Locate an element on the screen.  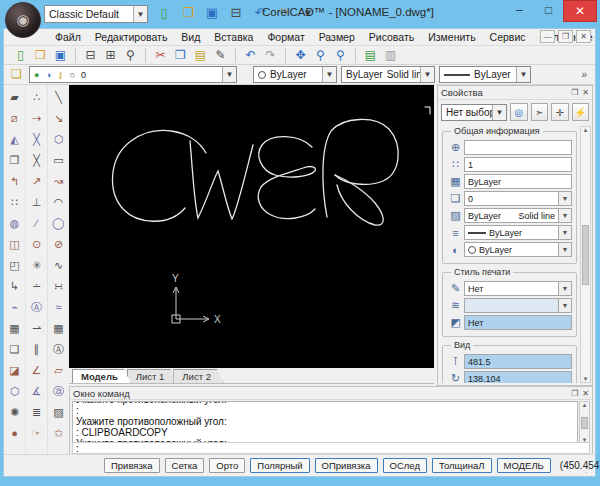
command-history: Укажите противоположный угол::Укажите пр… is located at coordinates (325, 422).